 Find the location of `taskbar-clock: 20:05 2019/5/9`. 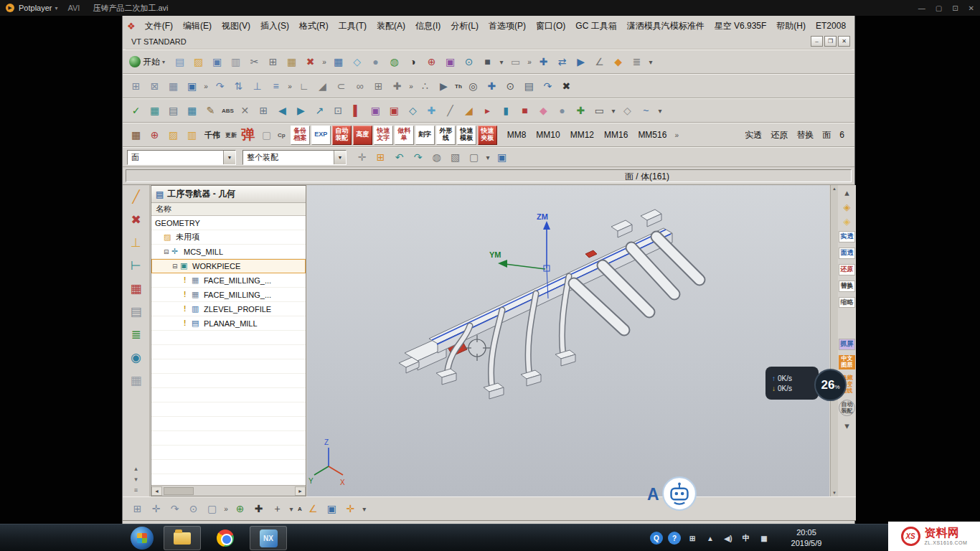

taskbar-clock: 20:05 2019/5/9 is located at coordinates (806, 538).